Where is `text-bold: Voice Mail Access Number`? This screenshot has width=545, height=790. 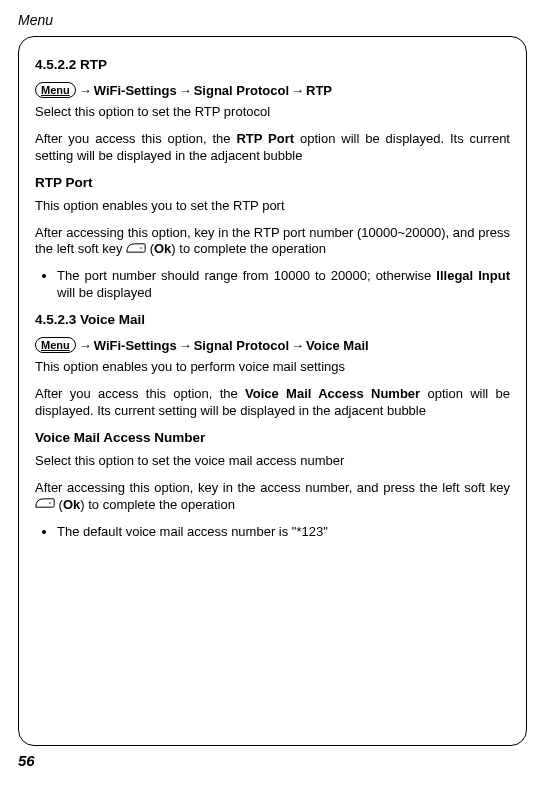 text-bold: Voice Mail Access Number is located at coordinates (332, 394).